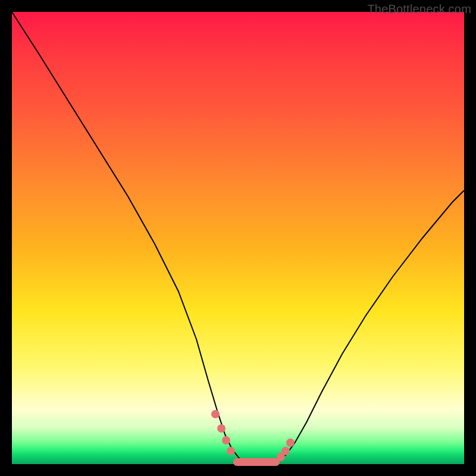 The height and width of the screenshot is (476, 476). I want to click on watermark-text: TheBottleneck.com, so click(419, 10).